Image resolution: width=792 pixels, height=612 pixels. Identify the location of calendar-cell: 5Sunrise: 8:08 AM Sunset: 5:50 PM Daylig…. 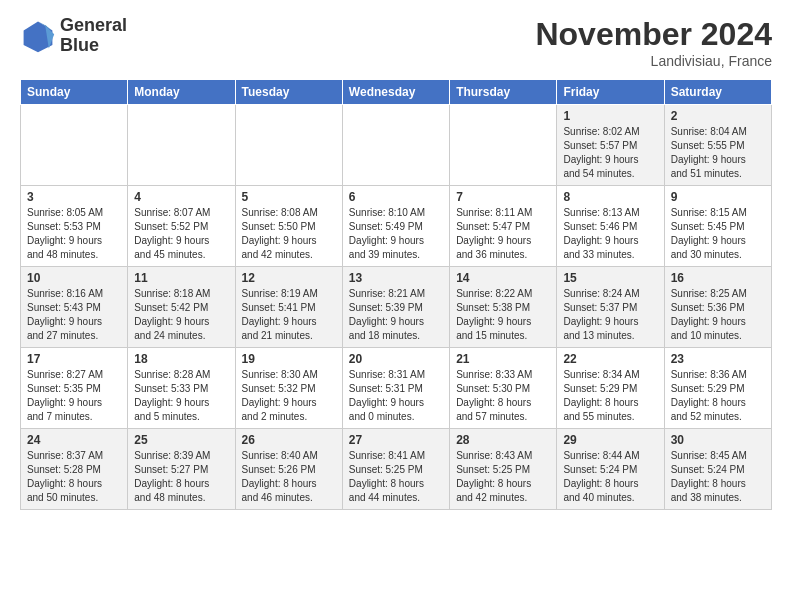
(288, 226).